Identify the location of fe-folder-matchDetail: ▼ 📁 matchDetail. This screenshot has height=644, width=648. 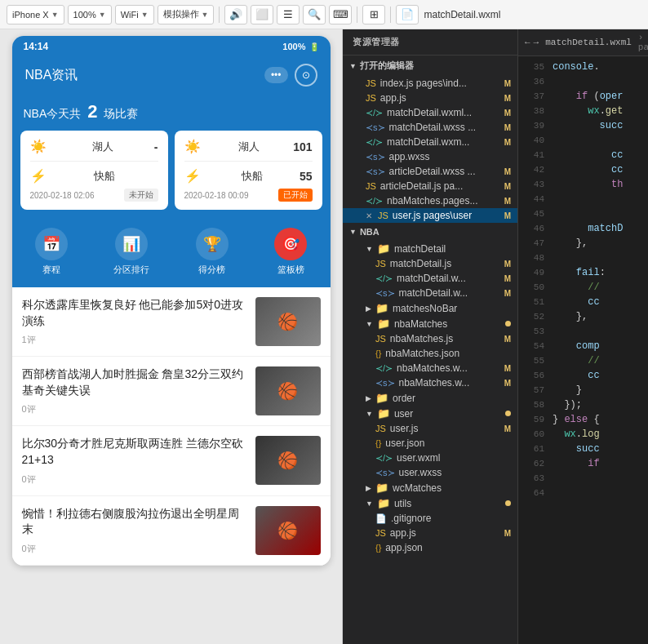
(430, 248).